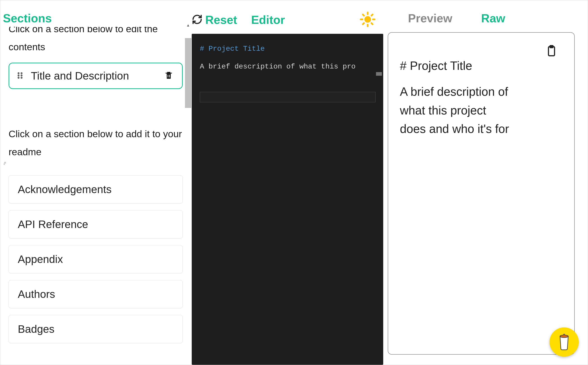 Image resolution: width=588 pixels, height=365 pixels. I want to click on editor-title: Editor, so click(268, 20).